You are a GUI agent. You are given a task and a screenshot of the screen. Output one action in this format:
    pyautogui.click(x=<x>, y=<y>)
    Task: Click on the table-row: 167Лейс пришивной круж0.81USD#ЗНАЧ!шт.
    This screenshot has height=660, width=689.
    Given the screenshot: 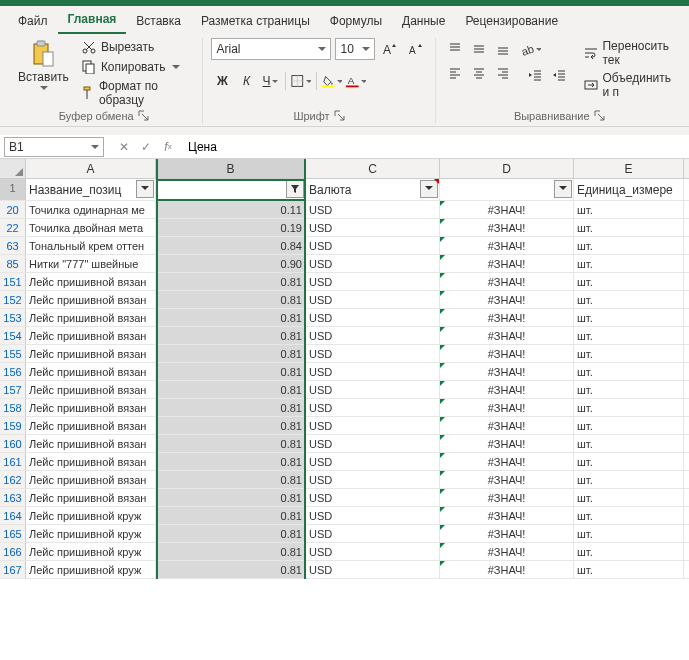 What is the action you would take?
    pyautogui.click(x=344, y=570)
    